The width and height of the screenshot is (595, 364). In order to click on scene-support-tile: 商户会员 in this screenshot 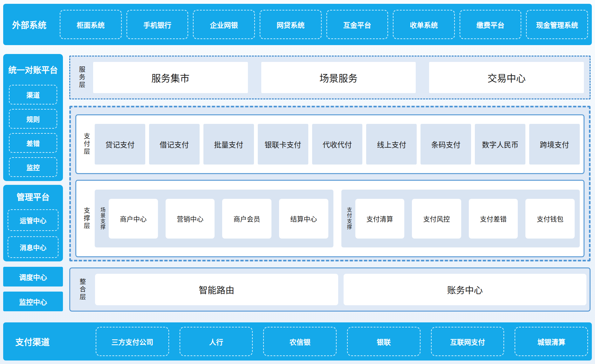, I will do `click(247, 219)`.